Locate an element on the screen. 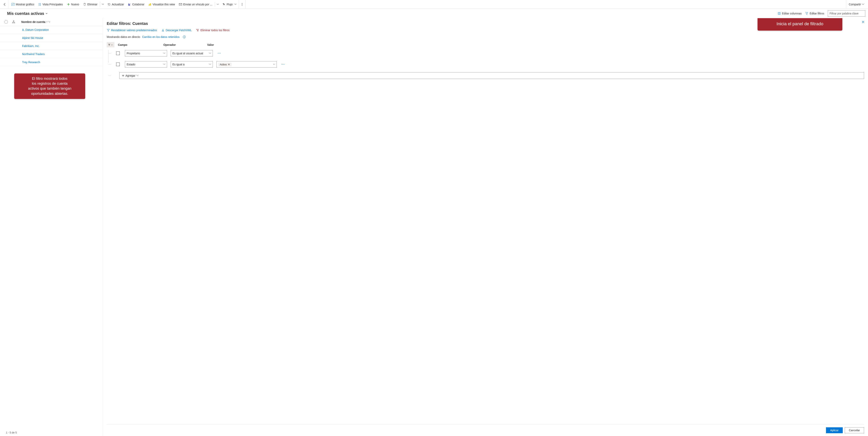 The height and width of the screenshot is (436, 868). view-title-text: Mis cuentas activas is located at coordinates (26, 13).